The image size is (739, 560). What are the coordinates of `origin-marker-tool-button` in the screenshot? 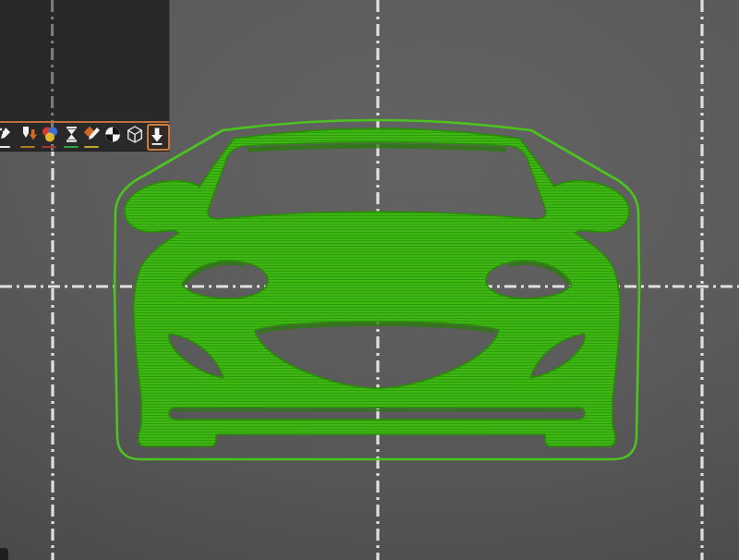 It's located at (113, 137).